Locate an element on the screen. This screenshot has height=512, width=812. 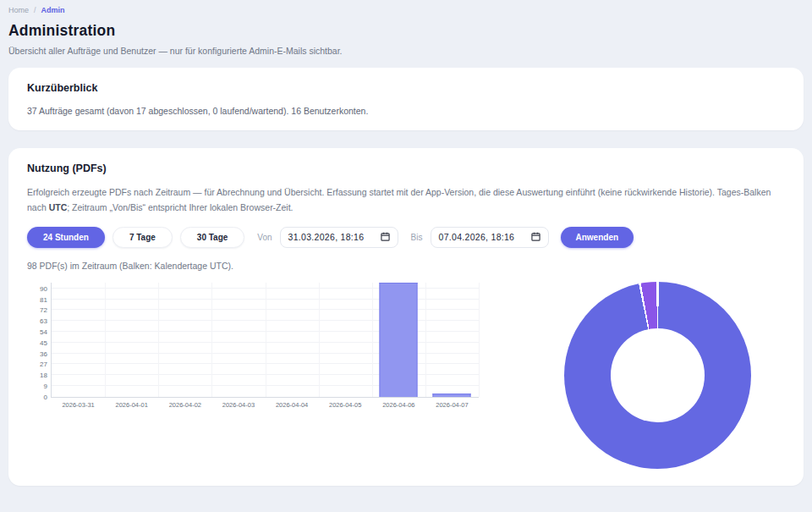
range-button-30d: 30 Tage is located at coordinates (213, 237).